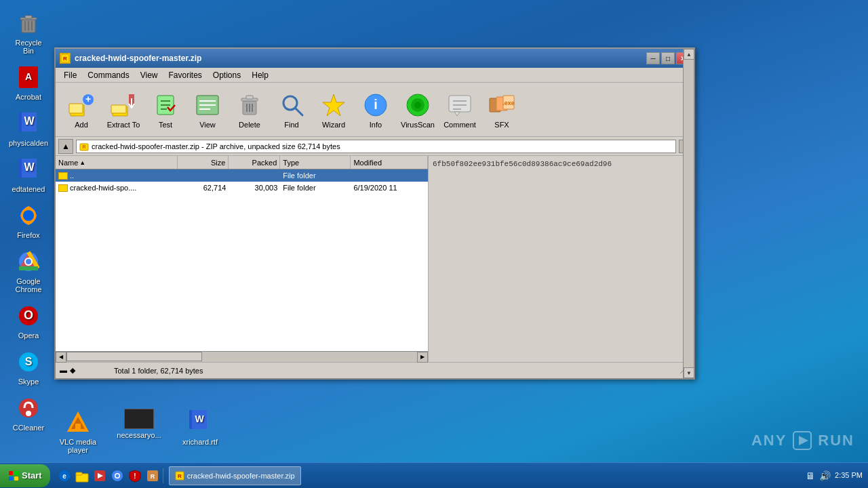 Image resolution: width=868 pixels, height=488 pixels. I want to click on scroll-right-button: ▶, so click(422, 357).